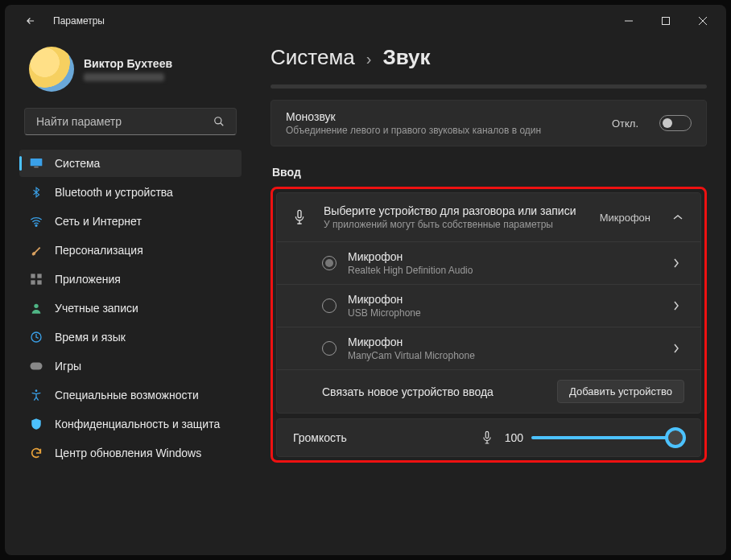  Describe the element at coordinates (407, 392) in the screenshot. I see `pair-label: Связать новое устройство ввода` at that location.